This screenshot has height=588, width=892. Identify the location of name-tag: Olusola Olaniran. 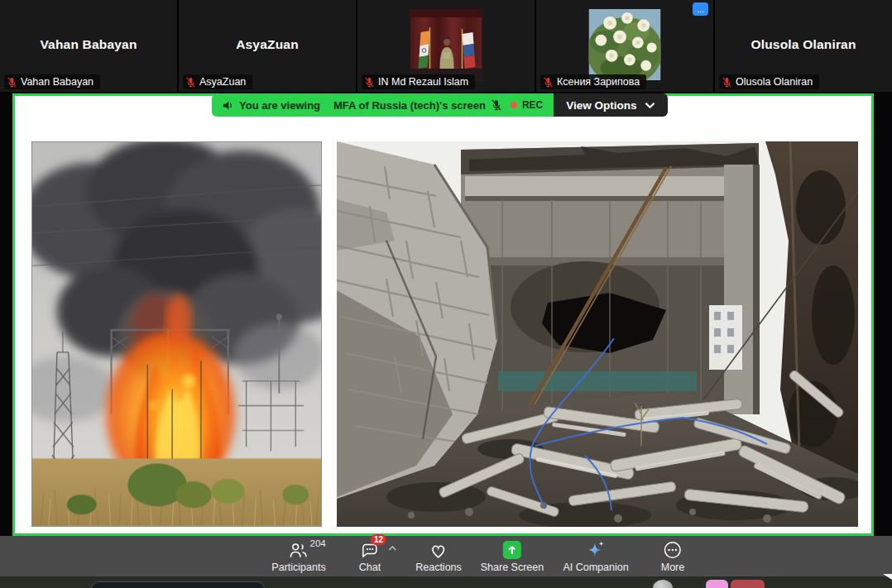
(770, 82).